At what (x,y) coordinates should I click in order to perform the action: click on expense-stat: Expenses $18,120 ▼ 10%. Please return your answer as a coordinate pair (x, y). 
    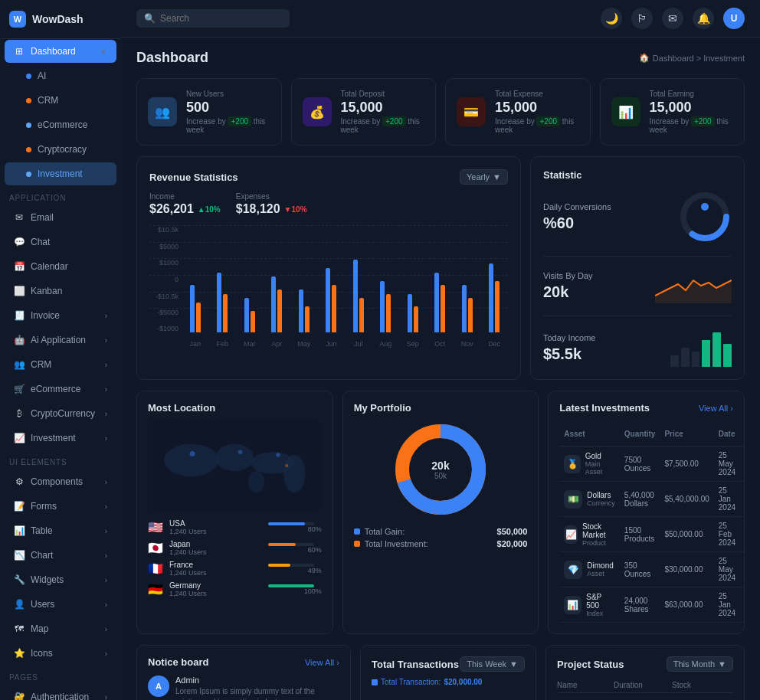
    Looking at the image, I should click on (271, 204).